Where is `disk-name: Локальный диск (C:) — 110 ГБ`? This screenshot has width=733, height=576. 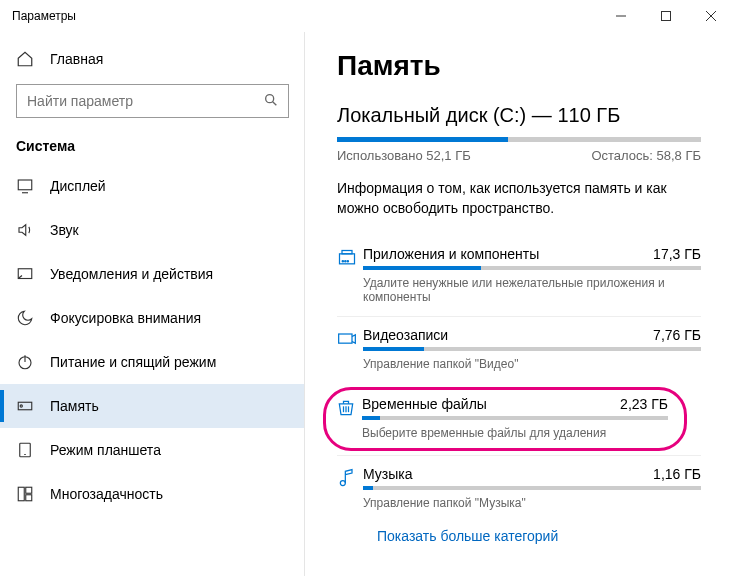
disk-name: Локальный диск (C:) — 110 ГБ is located at coordinates (519, 116).